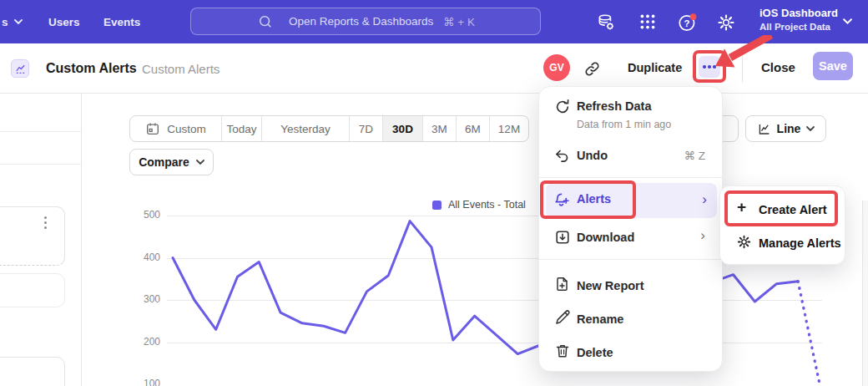 Image resolution: width=868 pixels, height=386 pixels. I want to click on apps-grid-icon, so click(648, 22).